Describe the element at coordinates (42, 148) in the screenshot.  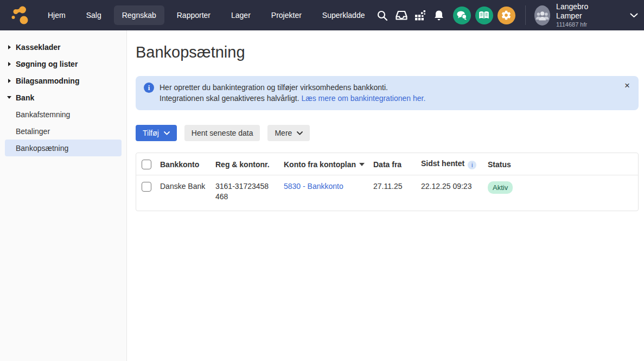
I see `sidebar-subitem-label: Bankopsætning` at that location.